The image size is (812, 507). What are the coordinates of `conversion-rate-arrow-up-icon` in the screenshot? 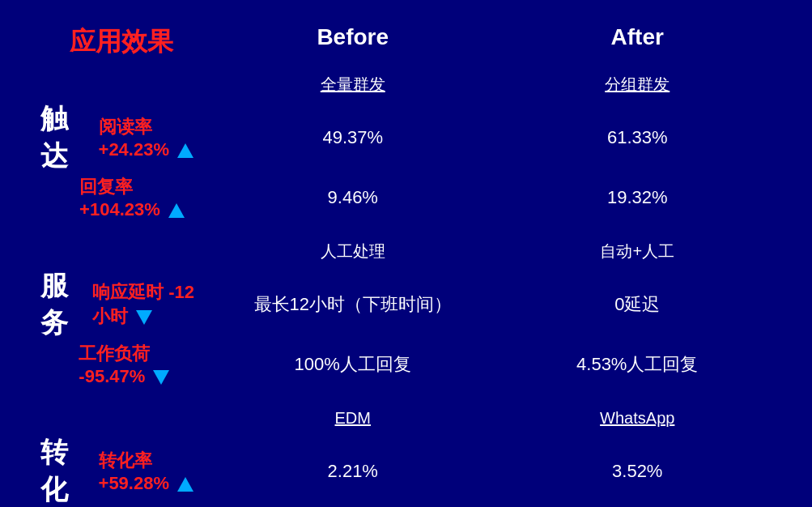 It's located at (185, 484).